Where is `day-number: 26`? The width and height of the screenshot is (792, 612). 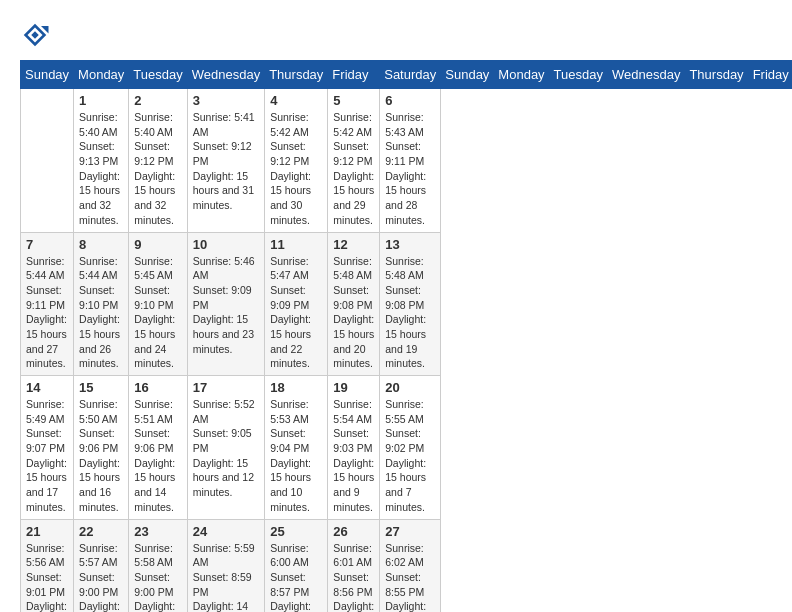 day-number: 26 is located at coordinates (354, 532).